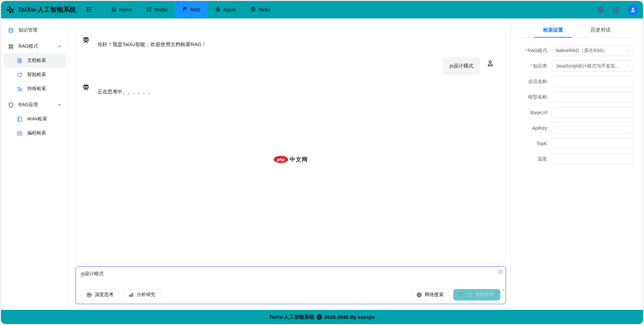 This screenshot has width=644, height=325. What do you see at coordinates (592, 128) in the screenshot?
I see `apikey-input` at bounding box center [592, 128].